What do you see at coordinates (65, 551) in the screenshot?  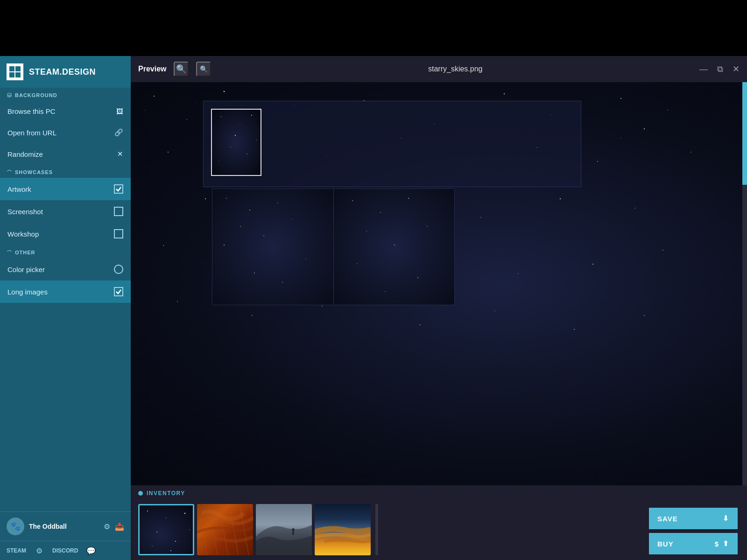 I see `discord-tab: DISCORD` at bounding box center [65, 551].